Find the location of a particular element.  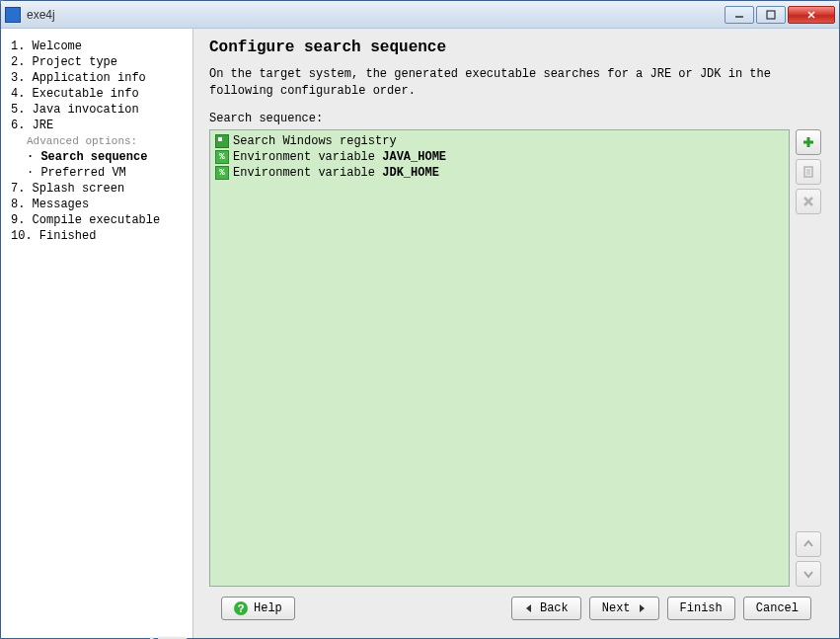

wizard-step-6: 6. JRE is located at coordinates (97, 125).